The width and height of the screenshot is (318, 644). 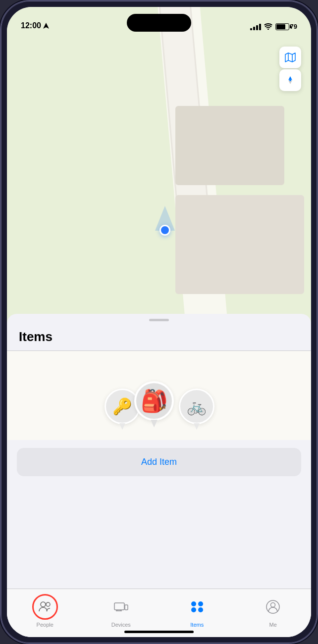 I want to click on tab-bar: People Devices, so click(x=159, y=613).